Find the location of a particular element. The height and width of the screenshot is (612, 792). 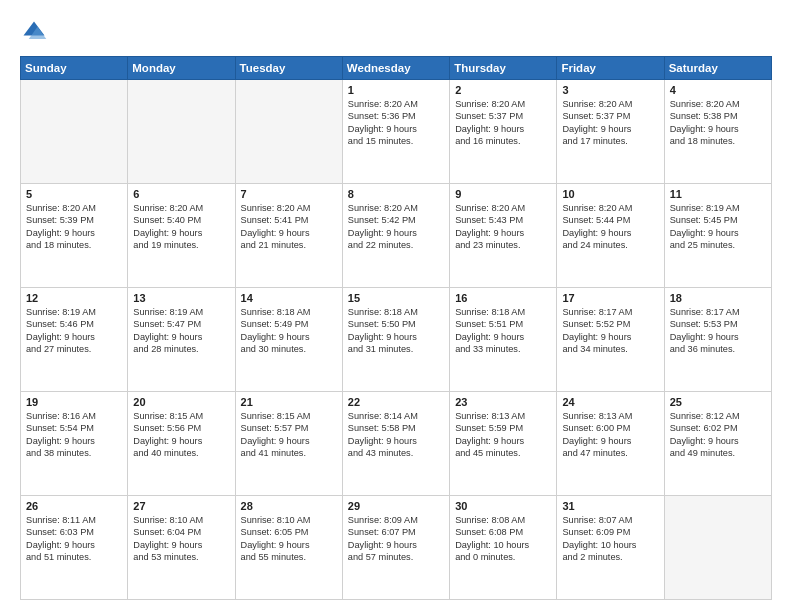

weekday-row: SundayMondayTuesdayWednesdayThursdayFrid… is located at coordinates (396, 68).